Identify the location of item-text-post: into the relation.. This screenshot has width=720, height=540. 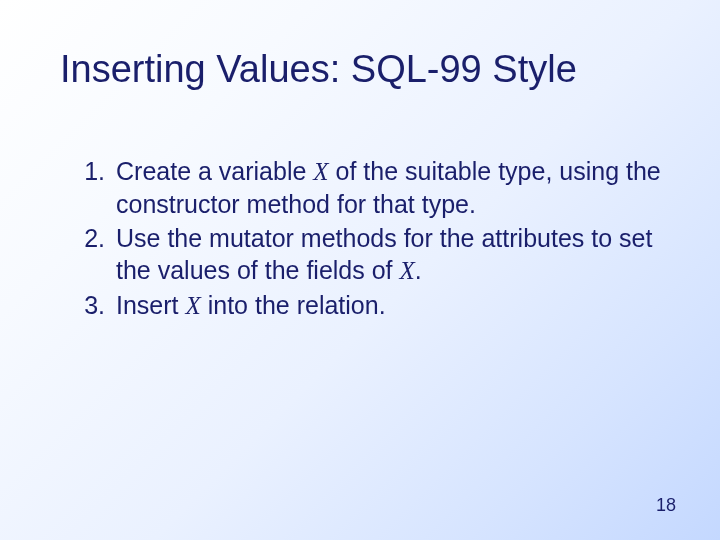
(294, 305).